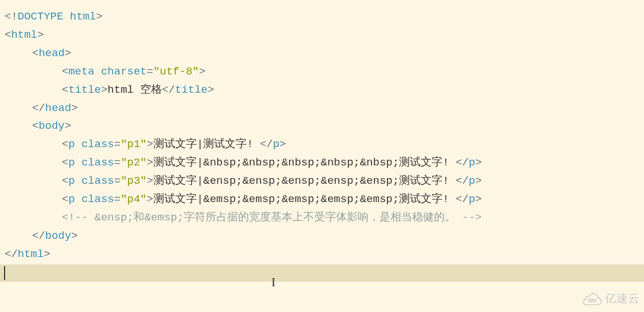  I want to click on token-text: 测试文字|&emsp;&emsp;&emsp;&emsp;&emsp;测试文字!, so click(305, 199).